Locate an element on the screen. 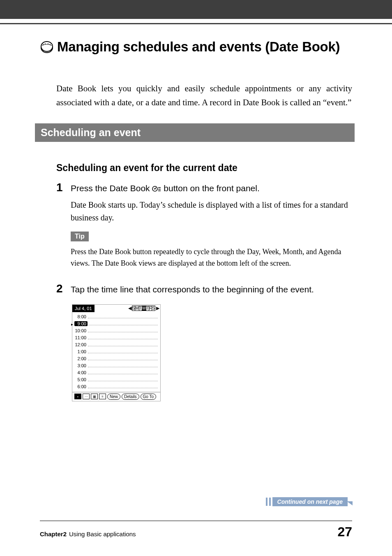 The height and width of the screenshot is (556, 392). next-week-arrow: ▶ is located at coordinates (158, 308).